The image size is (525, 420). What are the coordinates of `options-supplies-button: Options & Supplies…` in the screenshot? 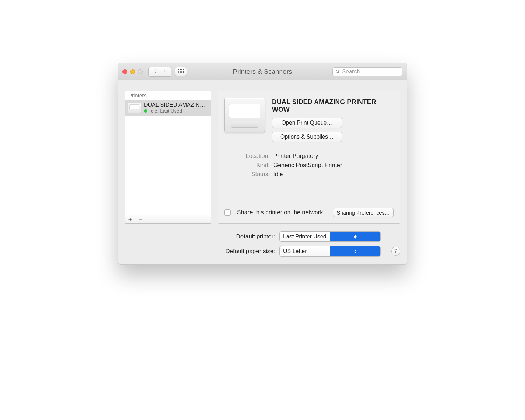 It's located at (307, 137).